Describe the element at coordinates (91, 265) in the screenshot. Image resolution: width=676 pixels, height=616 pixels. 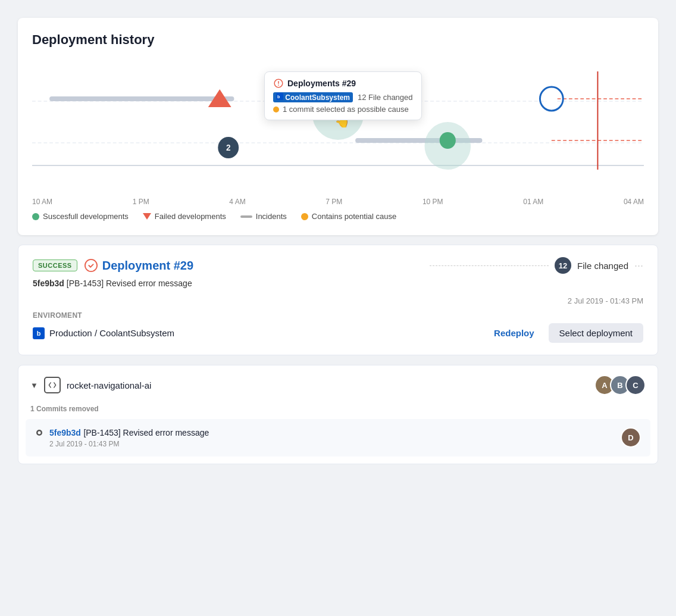
I see `sentry-deployment-icon` at that location.